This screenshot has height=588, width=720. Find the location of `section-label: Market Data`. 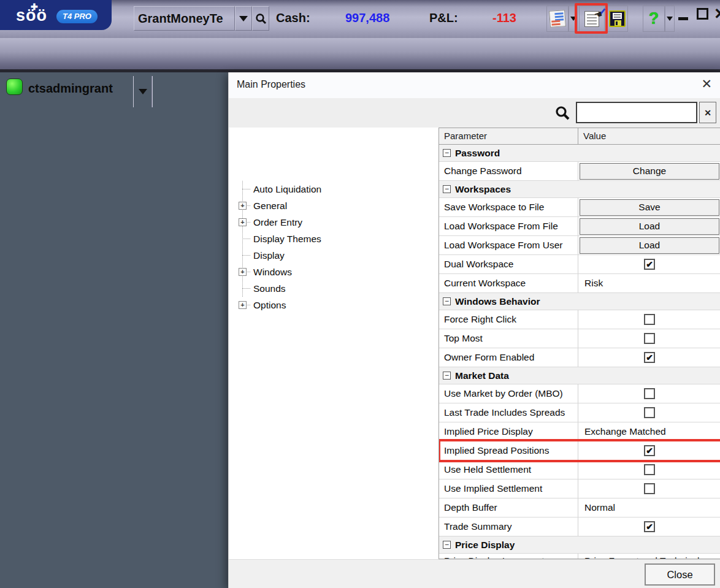

section-label: Market Data is located at coordinates (482, 376).